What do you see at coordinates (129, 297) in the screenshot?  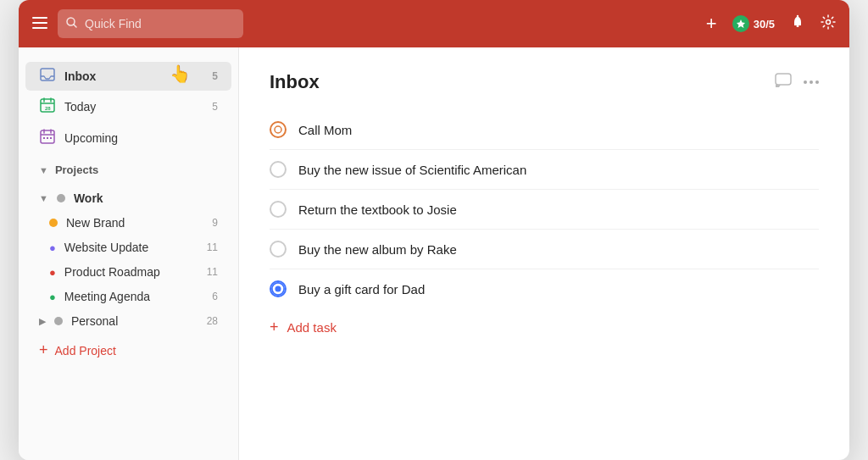 I see `sidebar-project-meeting-agenda: ● Meeting Agenda 6` at bounding box center [129, 297].